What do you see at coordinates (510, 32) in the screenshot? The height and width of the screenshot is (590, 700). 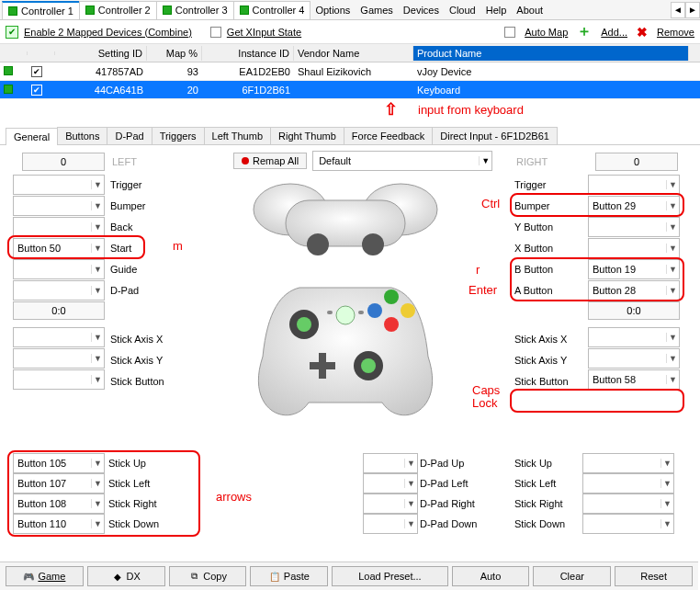 I see `auto-map-checkbox` at bounding box center [510, 32].